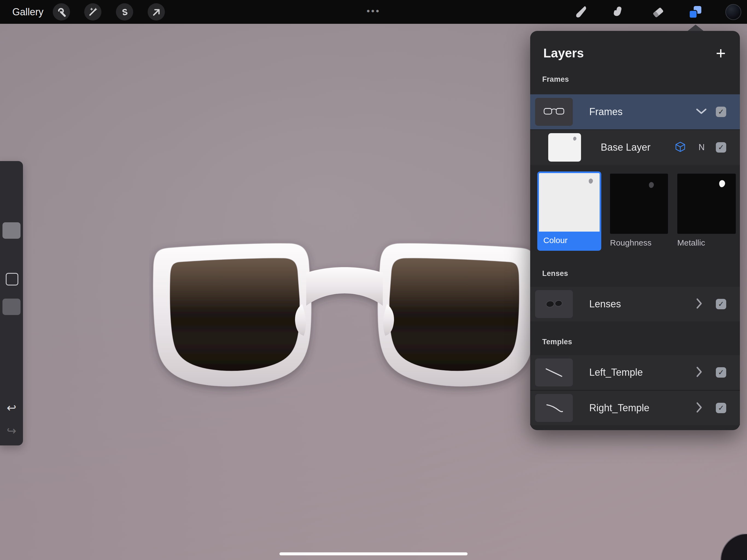  What do you see at coordinates (554, 304) in the screenshot?
I see `lenses-layer-thumbnail` at bounding box center [554, 304].